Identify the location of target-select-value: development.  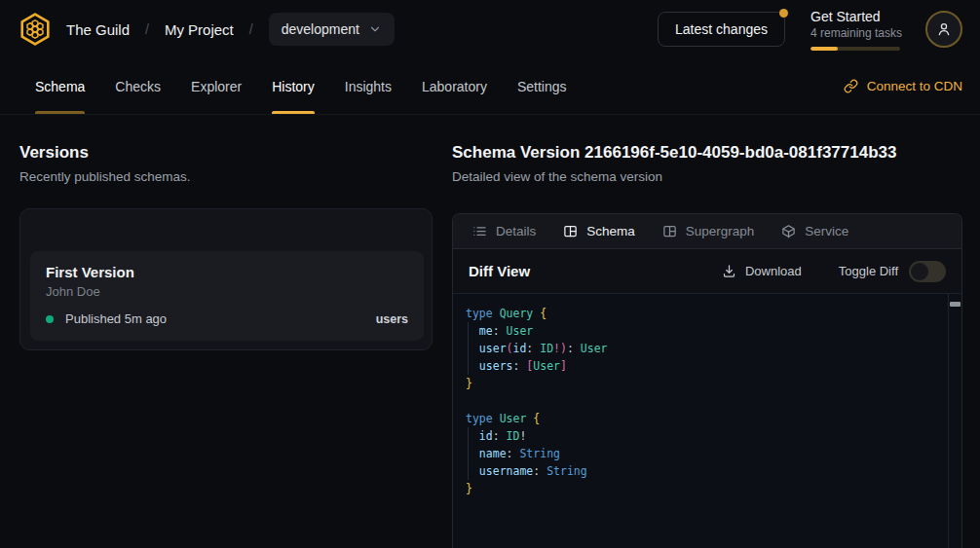
(320, 29).